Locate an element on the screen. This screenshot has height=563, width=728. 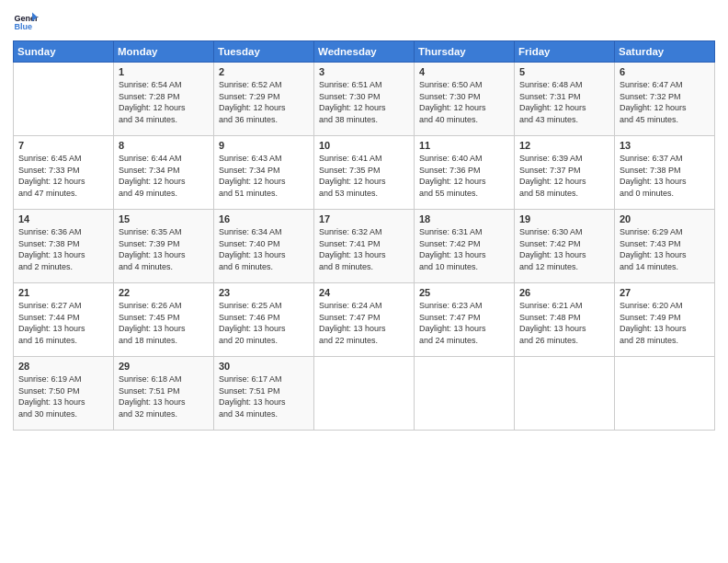
day-info: Sunrise: 6:35 AM Sunset: 7:39 PM Dayligh… is located at coordinates (164, 249).